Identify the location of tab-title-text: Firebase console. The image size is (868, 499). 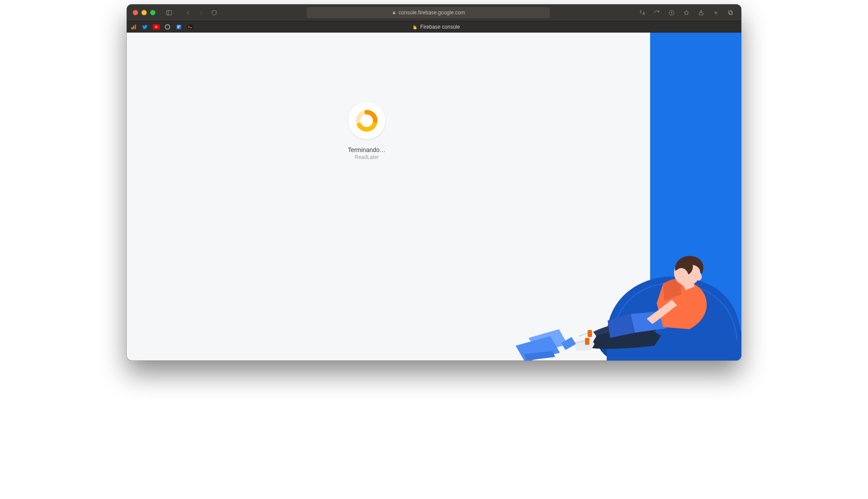
(440, 27).